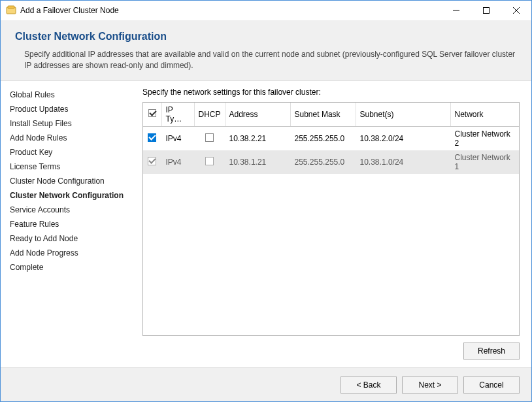 This screenshot has width=532, height=402. Describe the element at coordinates (72, 267) in the screenshot. I see `sidebar-item: Complete` at that location.